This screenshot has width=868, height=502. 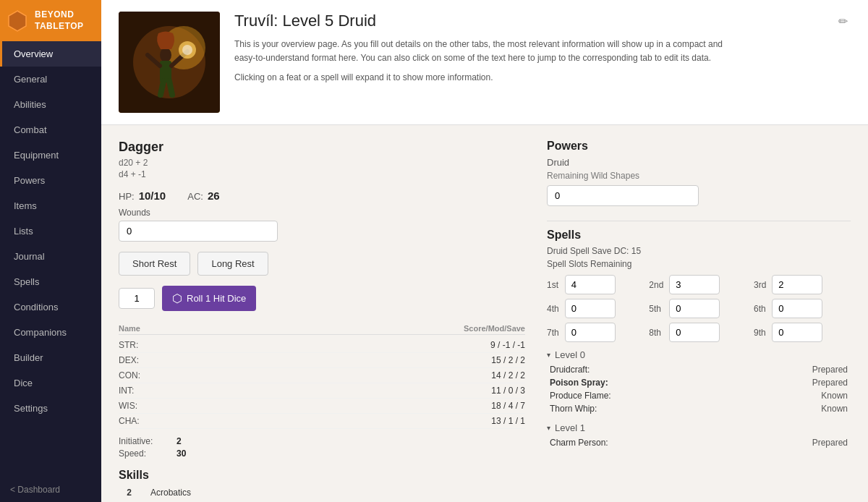 What do you see at coordinates (656, 333) in the screenshot?
I see `slot-label-8th: 8th` at bounding box center [656, 333].